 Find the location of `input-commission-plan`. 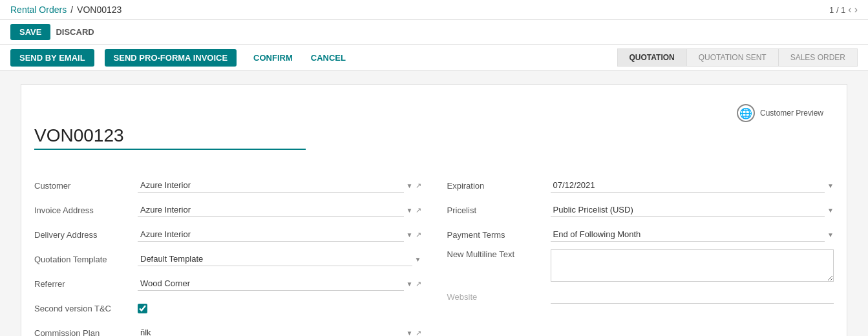

input-commission-plan is located at coordinates (271, 331).